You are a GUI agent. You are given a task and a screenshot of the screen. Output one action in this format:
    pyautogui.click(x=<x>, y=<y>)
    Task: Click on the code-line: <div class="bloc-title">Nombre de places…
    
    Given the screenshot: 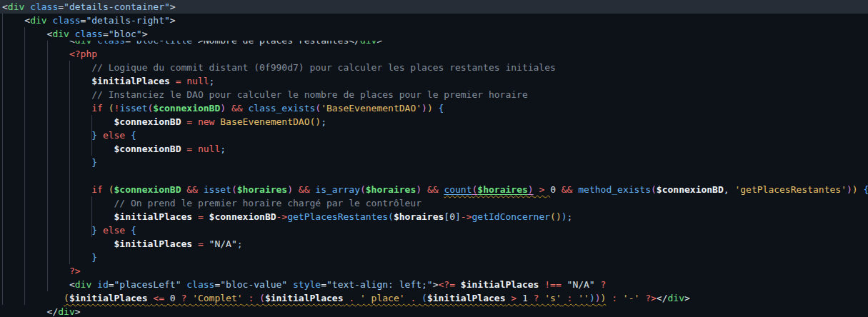 What is the action you would take?
    pyautogui.click(x=434, y=44)
    